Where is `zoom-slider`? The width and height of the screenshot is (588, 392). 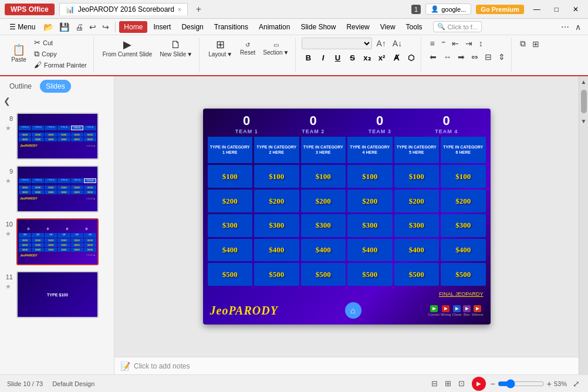 zoom-slider is located at coordinates (521, 384).